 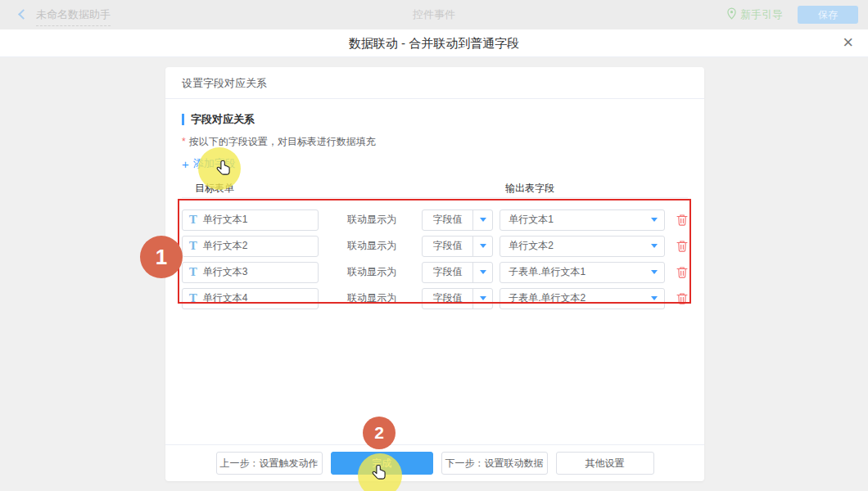 I want to click on guide-label: 新手引导, so click(x=762, y=15).